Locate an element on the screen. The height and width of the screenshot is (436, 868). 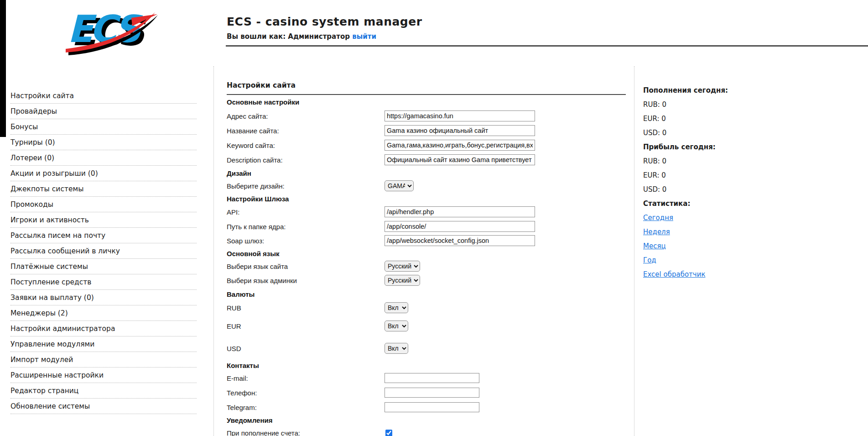
logout-link: выйти is located at coordinates (364, 37).